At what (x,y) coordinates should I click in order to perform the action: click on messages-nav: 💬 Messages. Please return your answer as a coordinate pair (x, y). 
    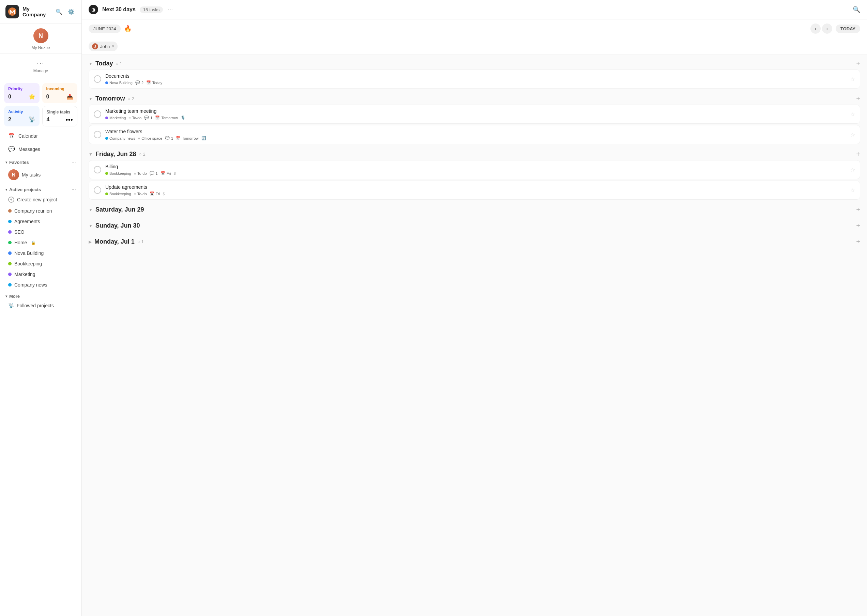
    Looking at the image, I should click on (41, 149).